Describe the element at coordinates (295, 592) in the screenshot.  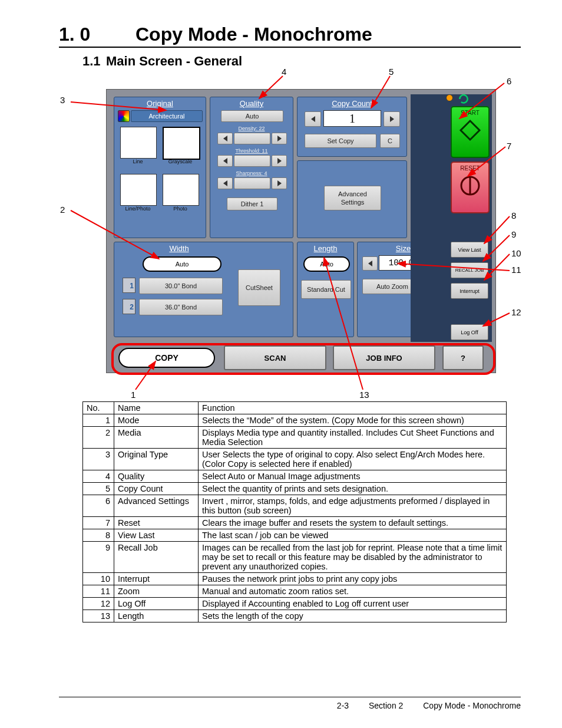
I see `table-row: 11ZoomManual and automatic zoom ratios s…` at that location.